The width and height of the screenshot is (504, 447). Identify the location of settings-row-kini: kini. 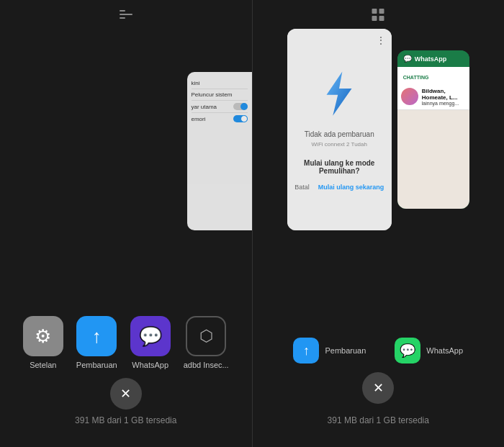
(220, 83).